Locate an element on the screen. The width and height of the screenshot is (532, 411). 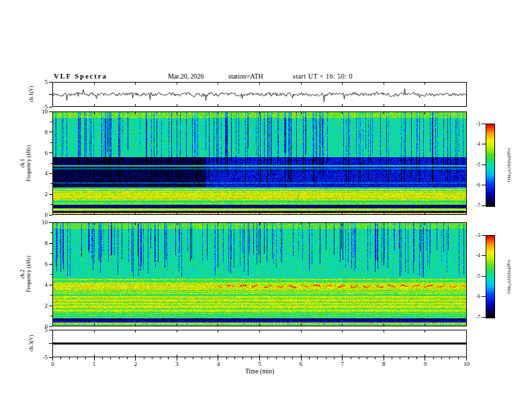
colorbar-tick-label: -7 is located at coordinates (474, 206).